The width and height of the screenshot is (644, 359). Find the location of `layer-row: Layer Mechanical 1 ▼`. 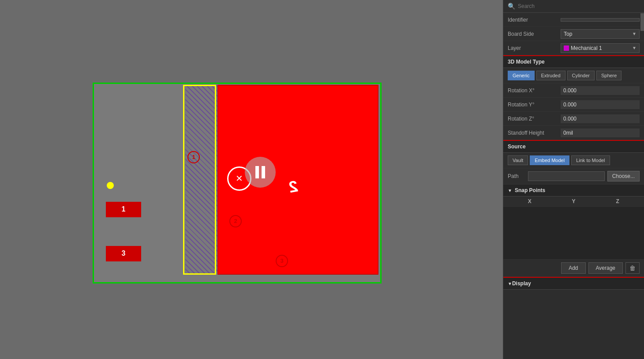

layer-row: Layer Mechanical 1 ▼ is located at coordinates (573, 48).